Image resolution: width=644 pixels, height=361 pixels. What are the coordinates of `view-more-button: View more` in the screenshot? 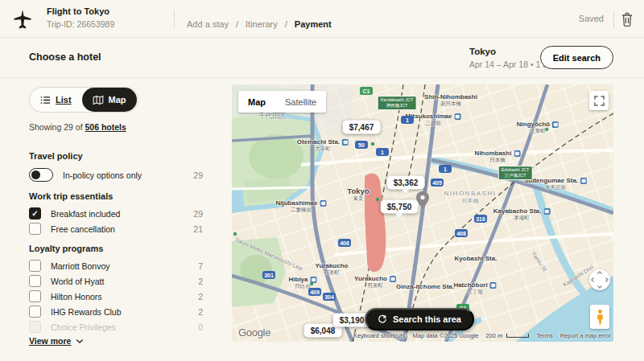 It's located at (56, 341).